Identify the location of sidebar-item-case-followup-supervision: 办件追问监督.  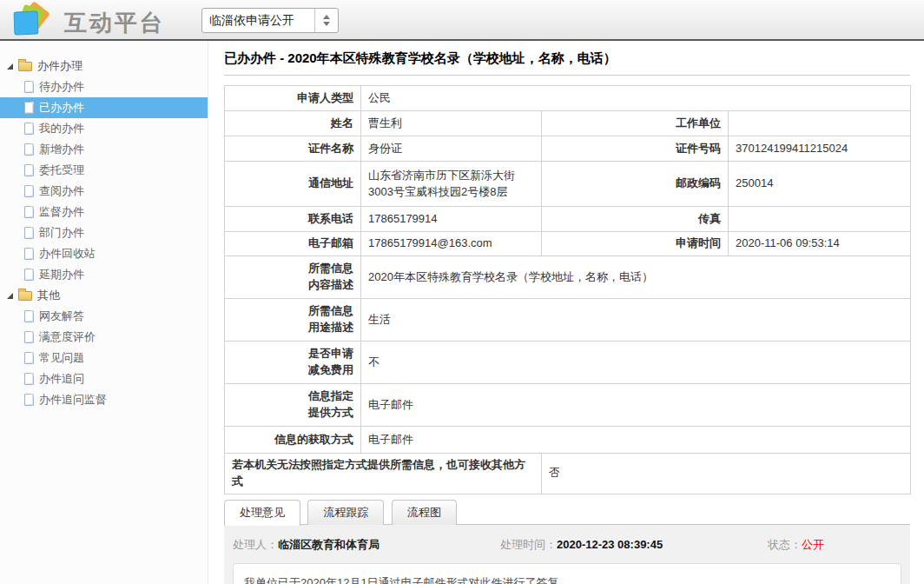
(104, 400).